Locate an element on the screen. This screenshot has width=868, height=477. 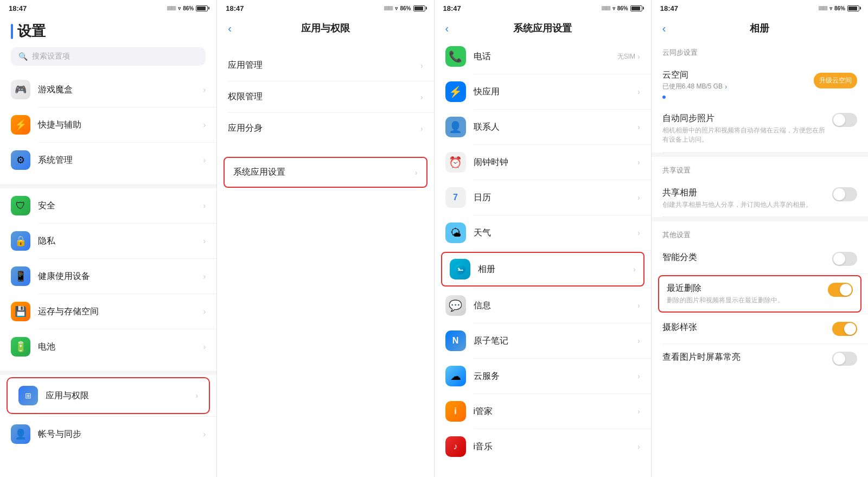
settings-item-quick: ⚡ 快捷与辅助 › is located at coordinates (108, 125).